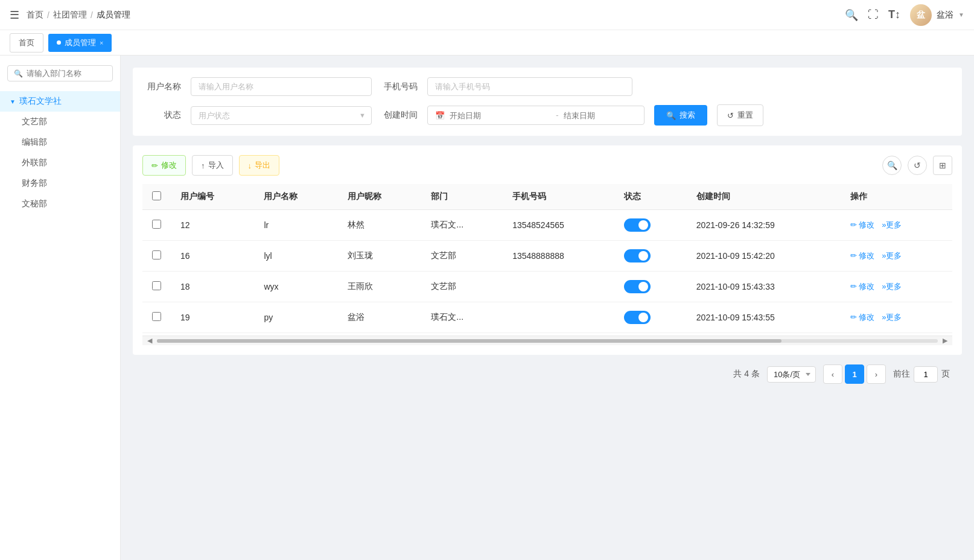  Describe the element at coordinates (164, 165) in the screenshot. I see `modify-button: ✏ 修改` at that location.